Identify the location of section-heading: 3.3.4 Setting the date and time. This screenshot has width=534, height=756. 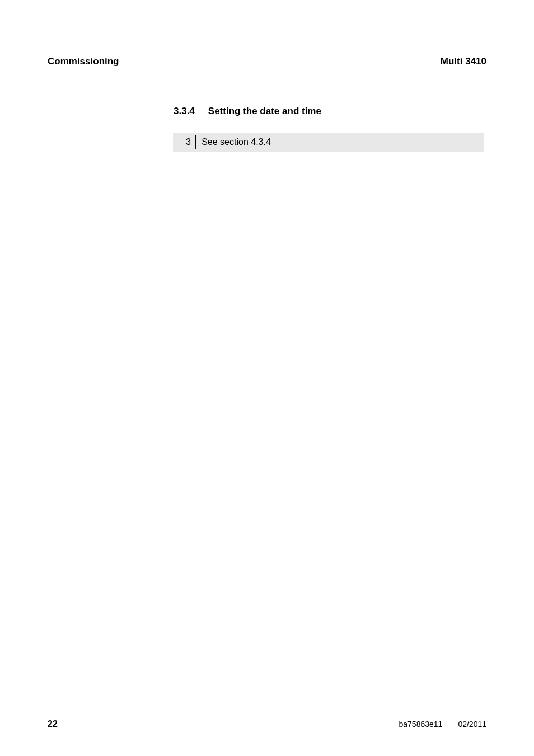
(330, 111).